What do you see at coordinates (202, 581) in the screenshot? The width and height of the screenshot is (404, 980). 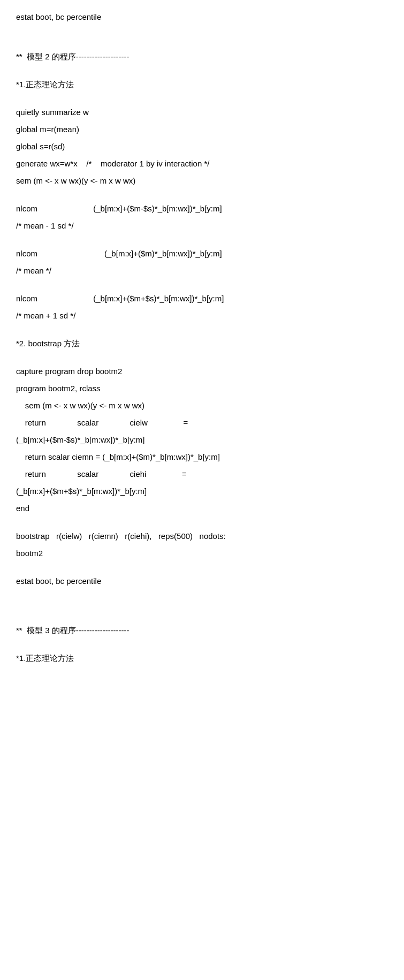 I see `cmd-estat-boot-2: estat boot, bc percentile` at bounding box center [202, 581].